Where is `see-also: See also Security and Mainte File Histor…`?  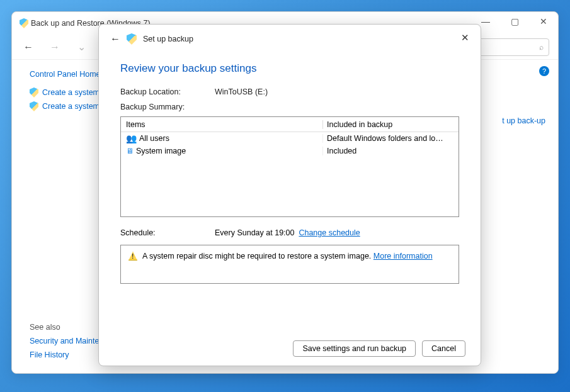 see-also: See also Security and Mainte File Histor… is located at coordinates (64, 344).